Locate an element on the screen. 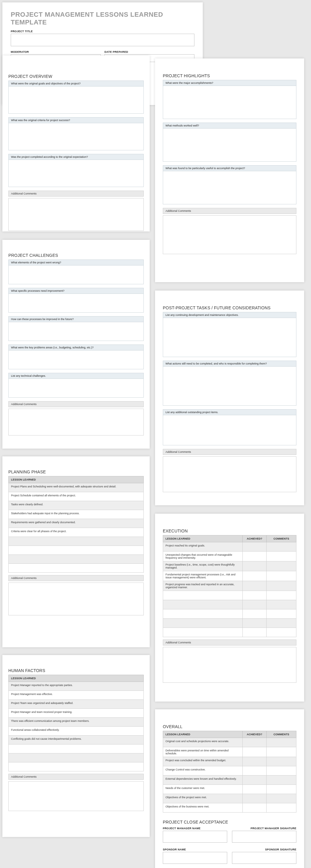  section-heading: PROJECT CHALLENGES is located at coordinates (76, 255).